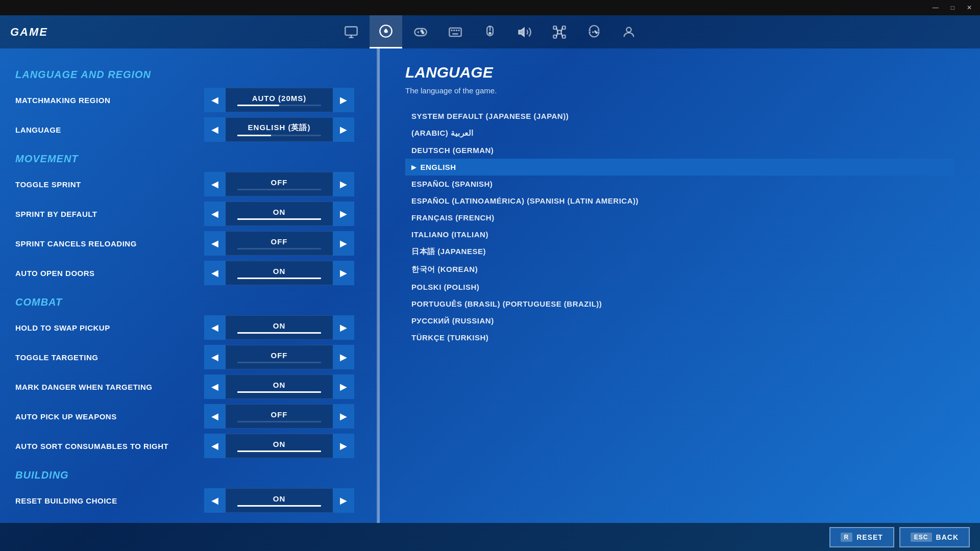 The height and width of the screenshot is (551, 980). What do you see at coordinates (344, 357) in the screenshot?
I see `setting-arrow-right-toggle-targeting: ▶` at bounding box center [344, 357].